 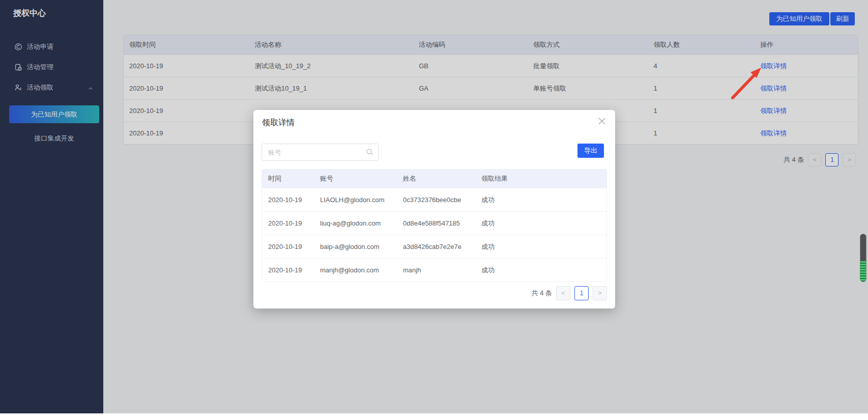 What do you see at coordinates (600, 293) in the screenshot?
I see `next-page-button: >` at bounding box center [600, 293].